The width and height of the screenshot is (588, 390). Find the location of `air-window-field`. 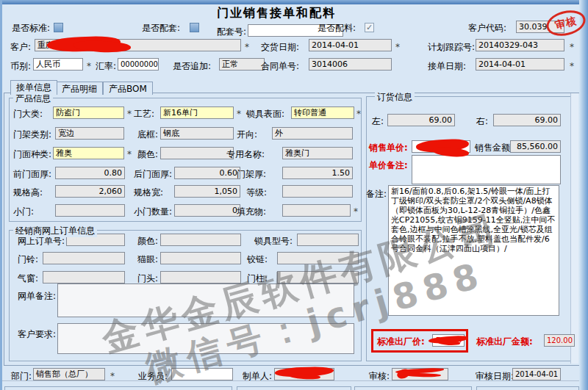

air-window-field is located at coordinates (84, 278).